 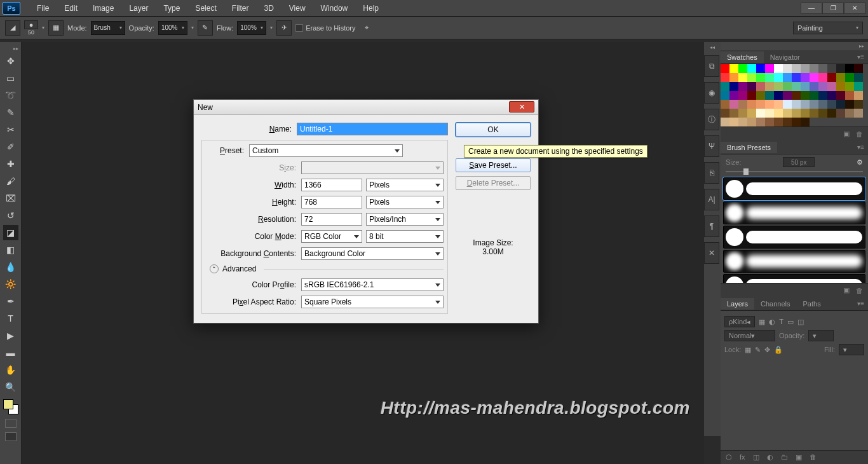 What do you see at coordinates (205, 28) in the screenshot?
I see `pressure-opacity-icon: ✎` at bounding box center [205, 28].